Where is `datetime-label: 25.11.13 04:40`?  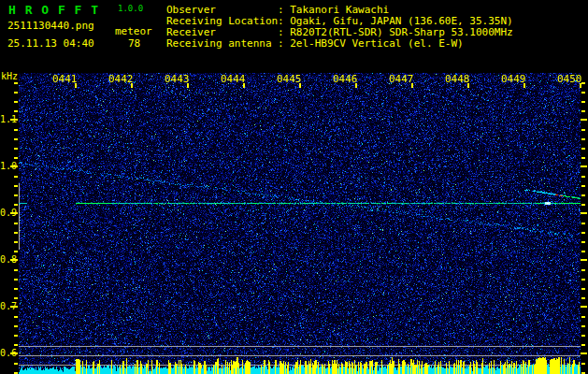
datetime-label: 25.11.13 04:40 is located at coordinates (50, 43).